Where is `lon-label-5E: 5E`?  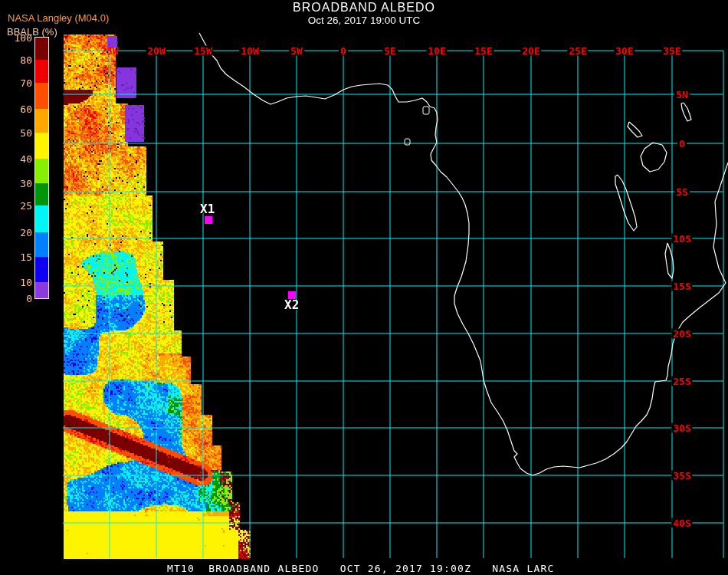
lon-label-5E: 5E is located at coordinates (390, 51).